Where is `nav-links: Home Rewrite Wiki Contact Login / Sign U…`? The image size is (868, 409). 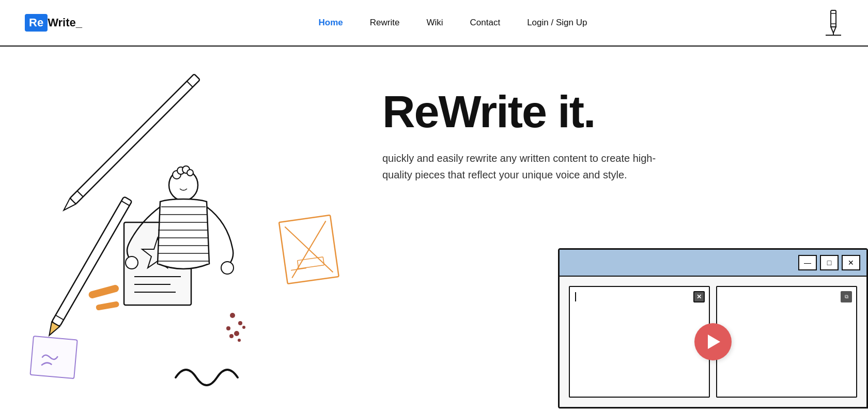 nav-links: Home Rewrite Wiki Contact Login / Sign U… is located at coordinates (453, 23).